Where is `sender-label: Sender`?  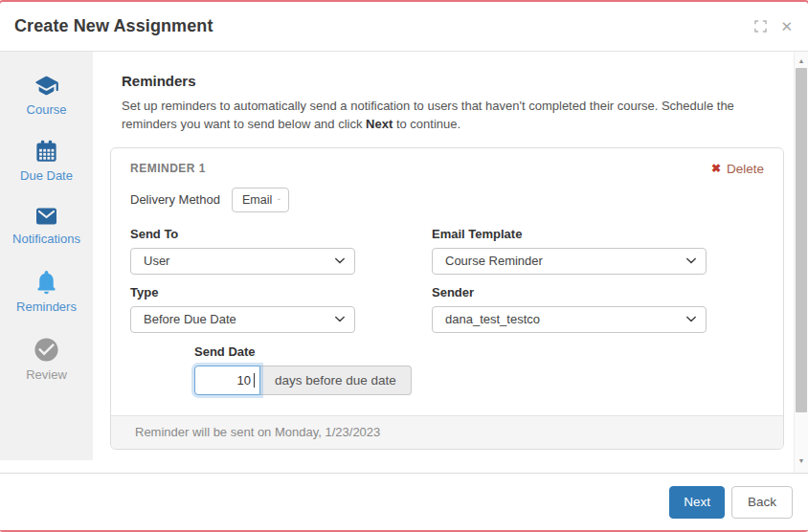
sender-label: Sender is located at coordinates (597, 293).